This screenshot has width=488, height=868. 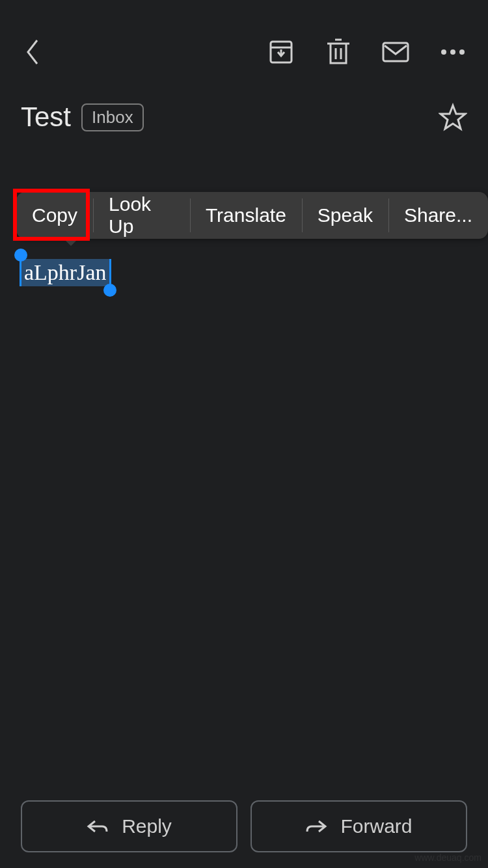 What do you see at coordinates (65, 273) in the screenshot?
I see `email-body-selection: aLphrJan` at bounding box center [65, 273].